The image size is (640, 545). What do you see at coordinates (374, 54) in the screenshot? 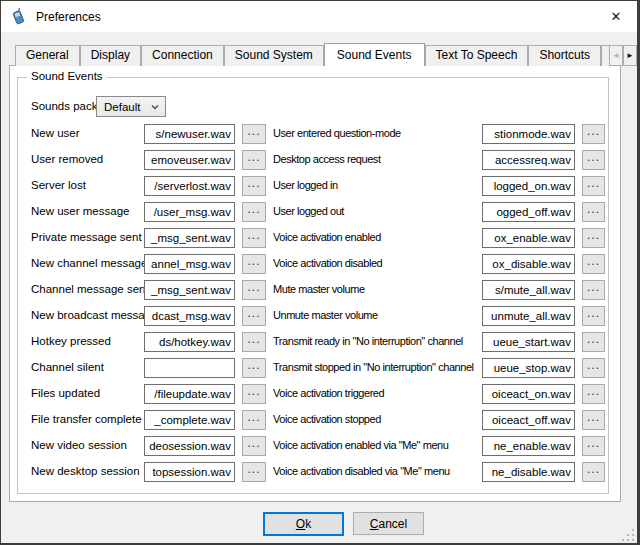
I see `tab-sound-events: Sound Events` at bounding box center [374, 54].